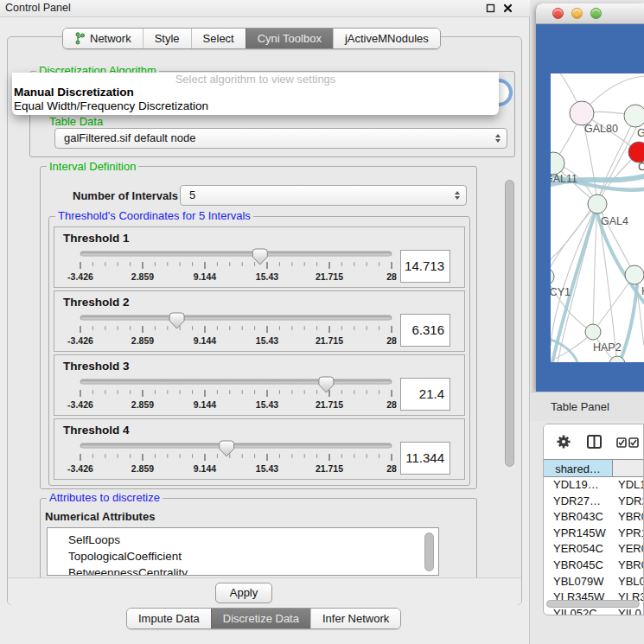 The width and height of the screenshot is (644, 644). I want to click on table-row: YER054CYER0, so click(594, 550).